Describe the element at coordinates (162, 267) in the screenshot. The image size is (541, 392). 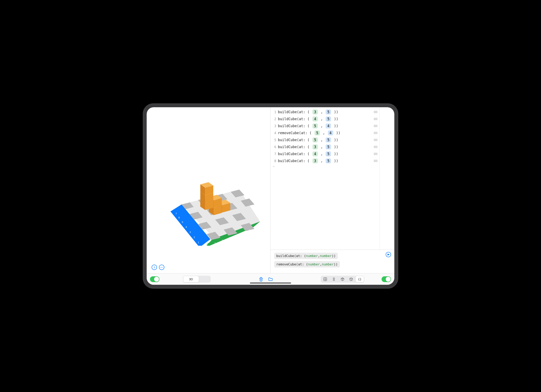
I see `more-button: ⋯` at that location.